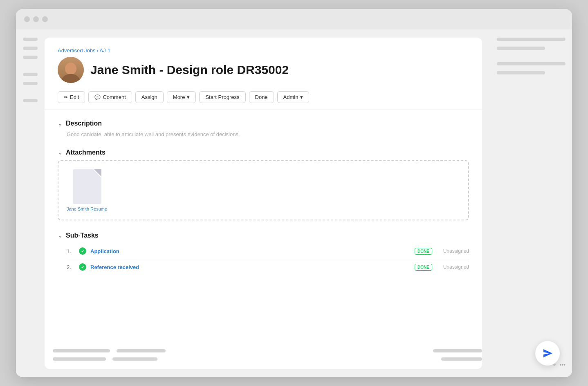 This screenshot has height=386, width=588. Describe the element at coordinates (66, 97) in the screenshot. I see `edit-icon: ✏` at that location.